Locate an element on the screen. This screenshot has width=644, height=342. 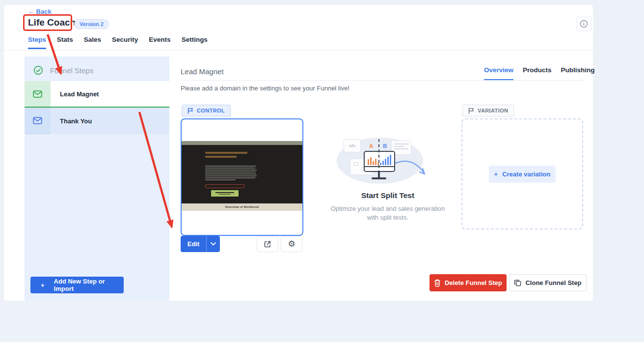
split-test-description-line2: with split tests. is located at coordinates (388, 218).